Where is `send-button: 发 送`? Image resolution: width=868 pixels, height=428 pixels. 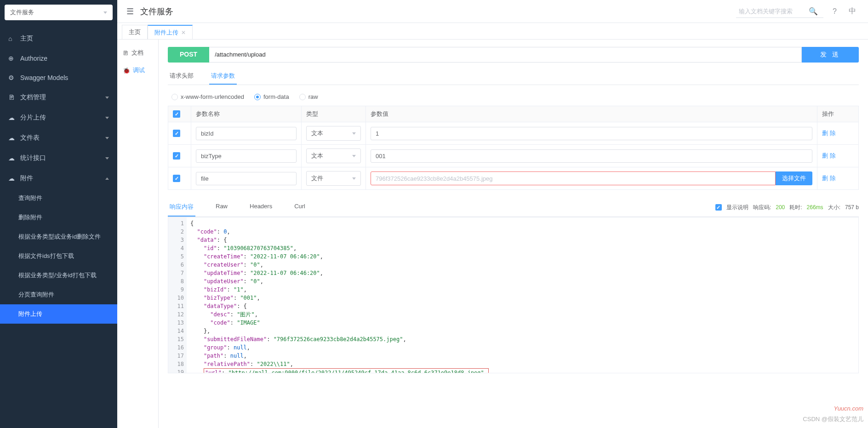
send-button: 发 送 is located at coordinates (830, 55).